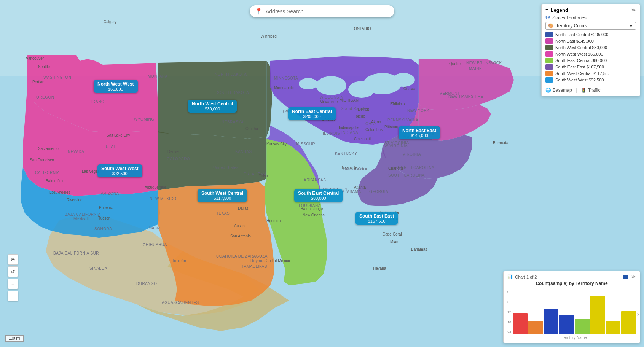 The image size is (644, 347). Describe the element at coordinates (548, 90) in the screenshot. I see `basemap-icon: 🌐` at that location.